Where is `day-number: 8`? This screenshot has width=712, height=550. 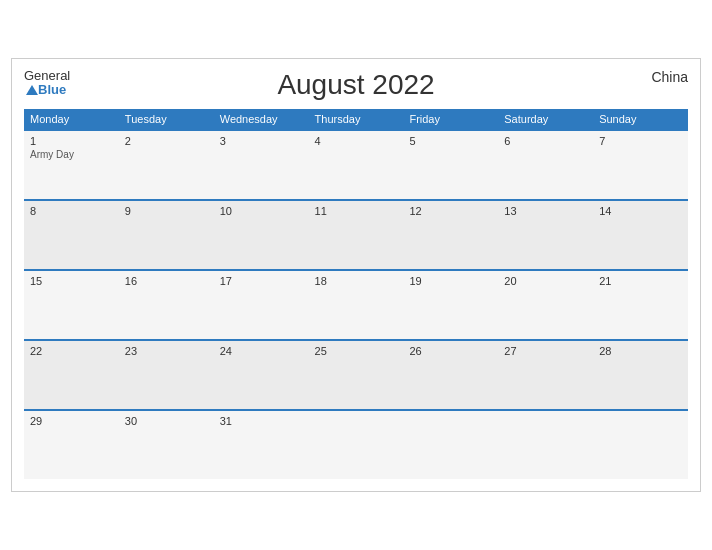 day-number: 8 is located at coordinates (72, 211).